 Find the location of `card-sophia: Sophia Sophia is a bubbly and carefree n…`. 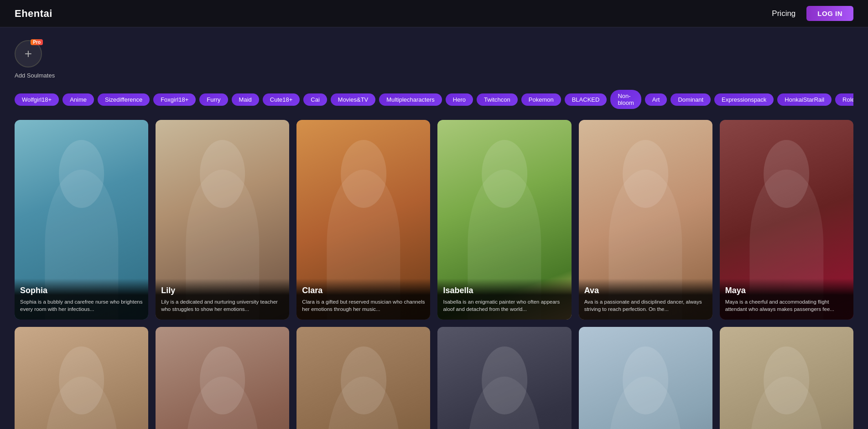

card-sophia: Sophia Sophia is a bubbly and carefree n… is located at coordinates (81, 220).